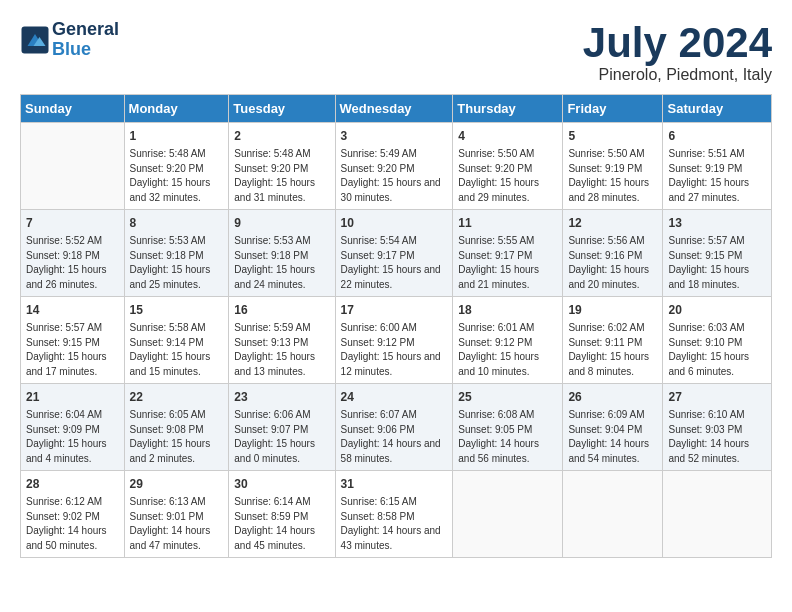 The image size is (792, 612). Describe the element at coordinates (508, 437) in the screenshot. I see `cell-content: Sunrise: 6:08 AMSunset: 9:05 PMDaylight:…` at that location.